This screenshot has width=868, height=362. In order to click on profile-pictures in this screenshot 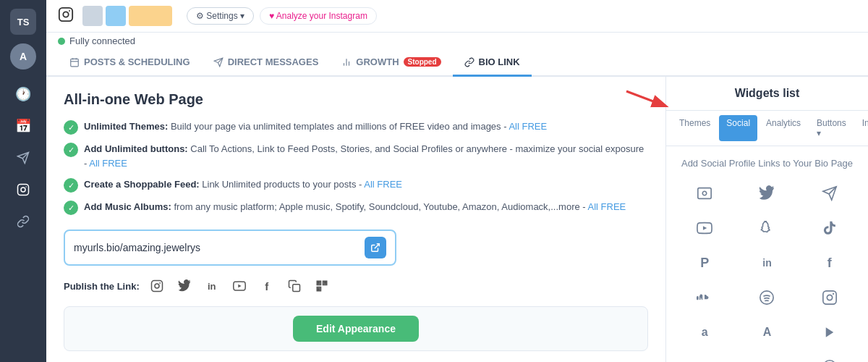, I will do `click(127, 16)`.